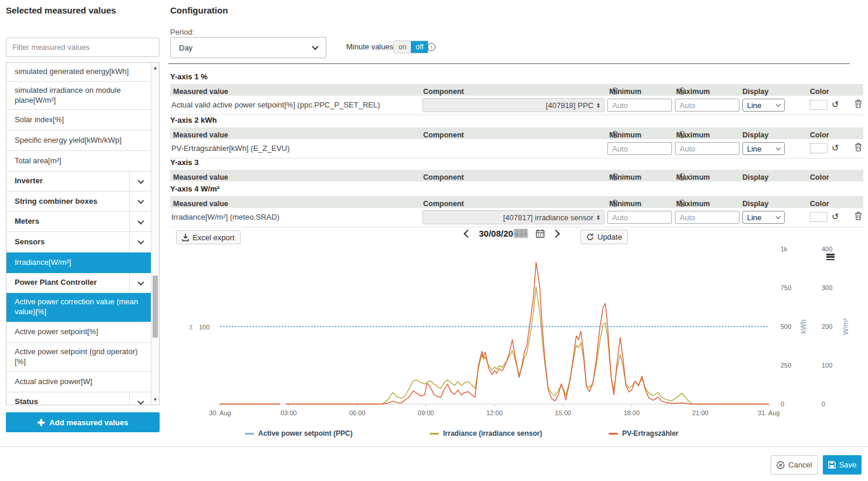 The width and height of the screenshot is (868, 481). Describe the element at coordinates (155, 307) in the screenshot. I see `scrollbar-thumb` at that location.